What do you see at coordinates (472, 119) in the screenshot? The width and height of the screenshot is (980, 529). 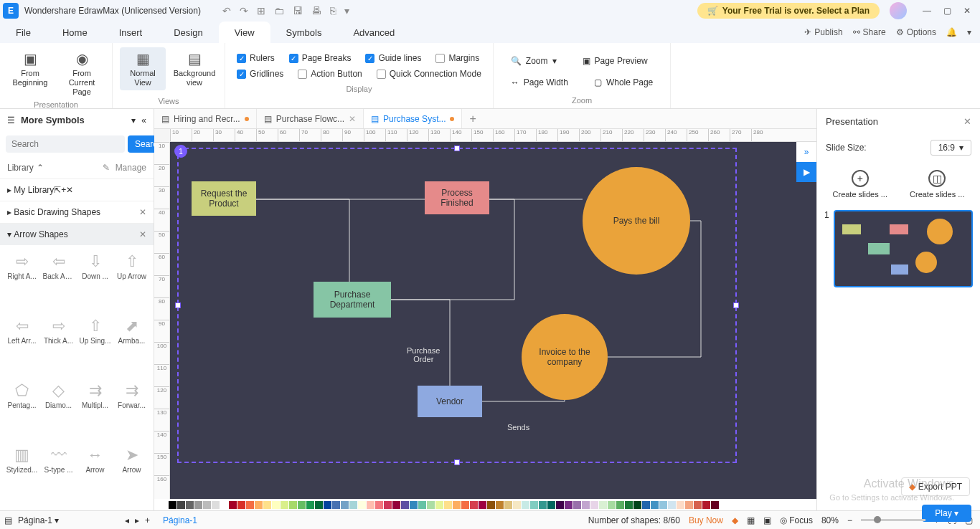 I see `add-tab-button: +` at bounding box center [472, 119].